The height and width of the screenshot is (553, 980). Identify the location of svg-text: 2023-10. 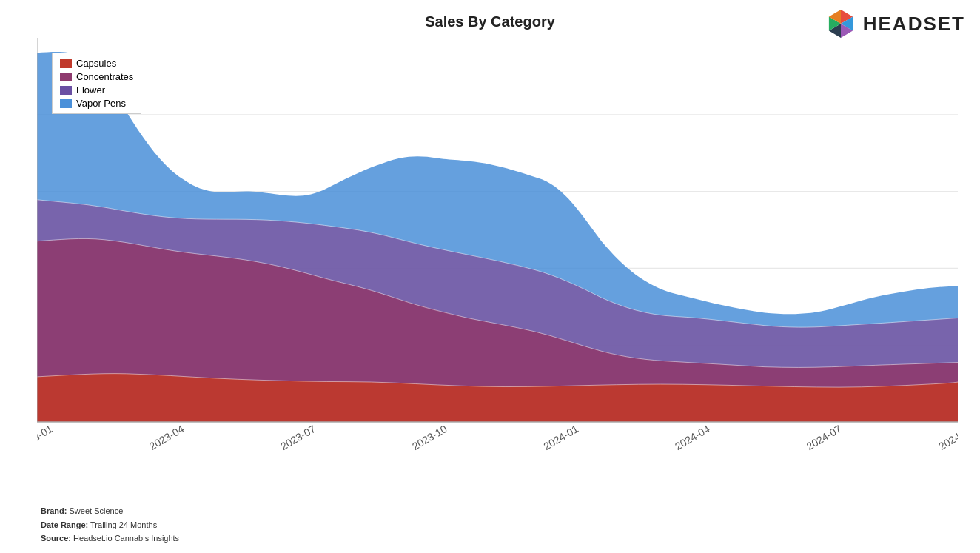
(429, 438).